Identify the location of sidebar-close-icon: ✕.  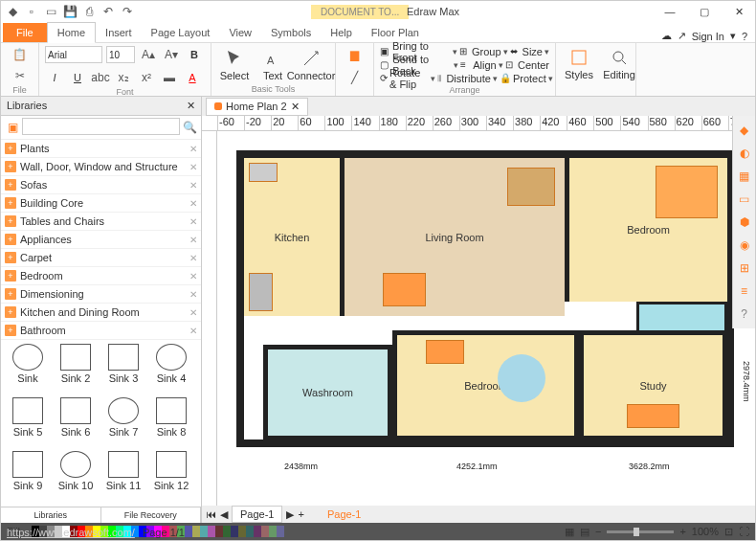
(191, 105).